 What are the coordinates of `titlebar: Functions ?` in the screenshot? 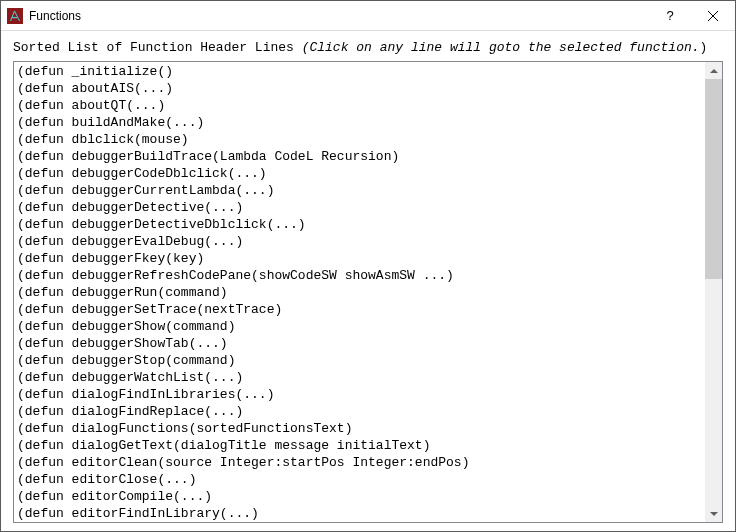 It's located at (368, 16).